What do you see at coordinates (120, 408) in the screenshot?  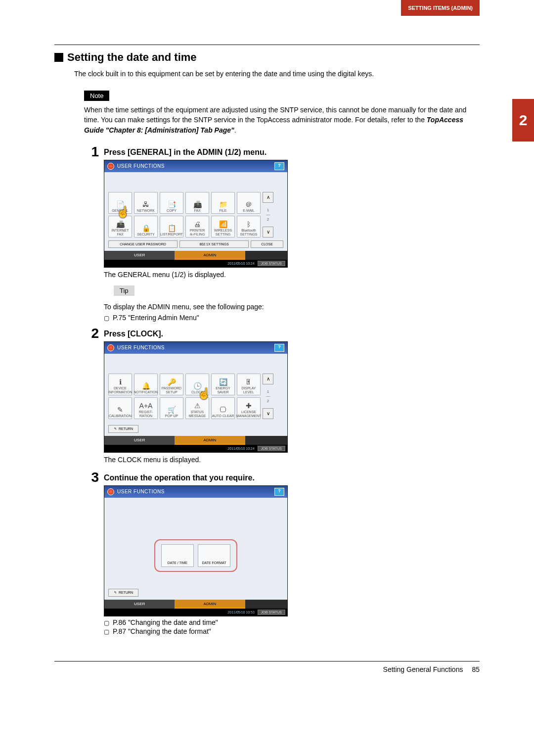 I see `menu-button: ✎CALIBRATION` at bounding box center [120, 408].